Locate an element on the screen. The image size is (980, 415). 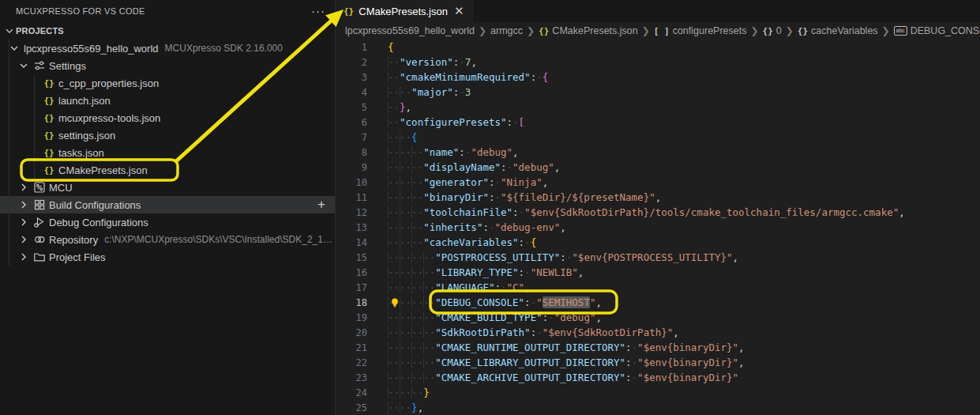
code-line-5: 5··}, is located at coordinates (658, 108).